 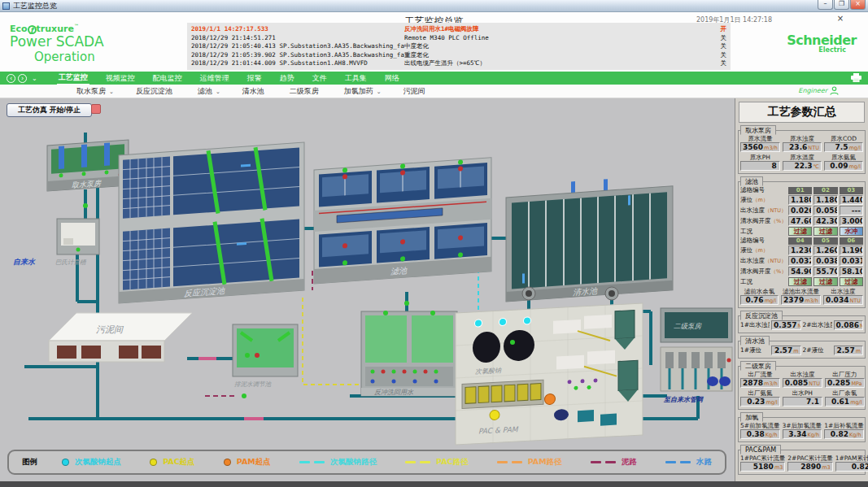 What do you see at coordinates (802, 221) in the screenshot?
I see `table-row: 清水阀开度（%）47.60042.3003.000` at bounding box center [802, 221].